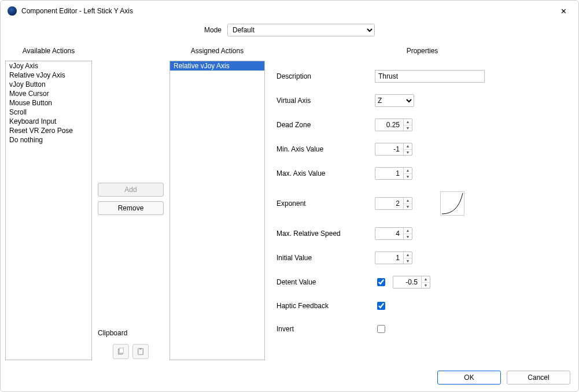 Image resolution: width=579 pixels, height=392 pixels. What do you see at coordinates (49, 103) in the screenshot?
I see `list-item: Mouse Button` at bounding box center [49, 103].